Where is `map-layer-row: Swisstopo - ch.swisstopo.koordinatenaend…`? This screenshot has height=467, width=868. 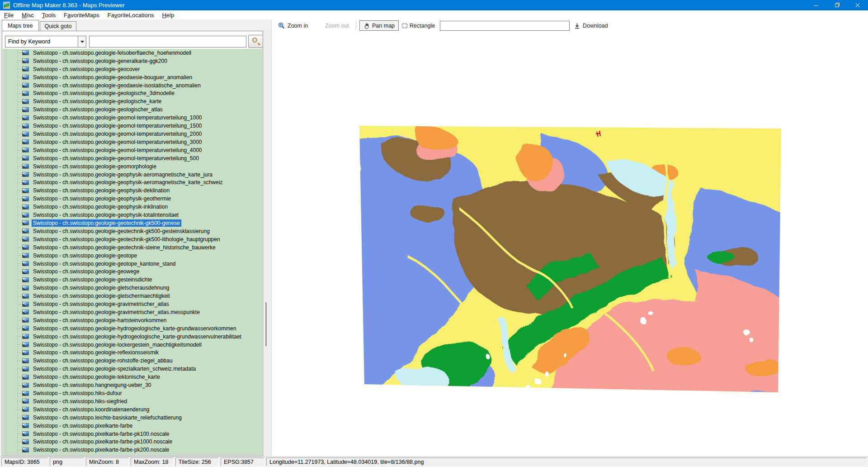
map-layer-row: Swisstopo - ch.swisstopo.koordinatenaend… is located at coordinates (132, 410).